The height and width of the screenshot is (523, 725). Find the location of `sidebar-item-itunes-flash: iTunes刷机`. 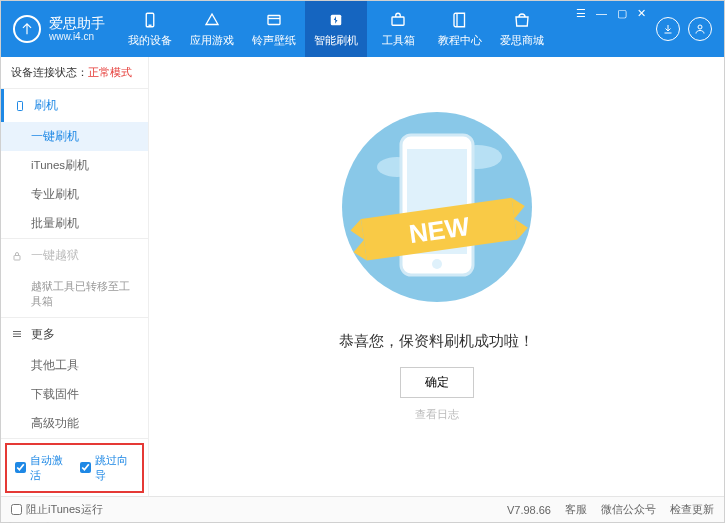

sidebar-item-itunes-flash: iTunes刷机 is located at coordinates (90, 166).